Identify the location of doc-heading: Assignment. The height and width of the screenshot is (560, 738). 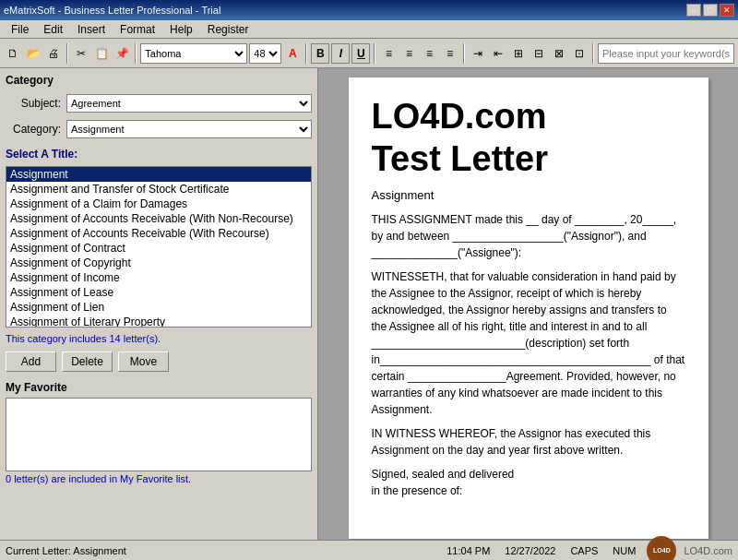
(529, 196).